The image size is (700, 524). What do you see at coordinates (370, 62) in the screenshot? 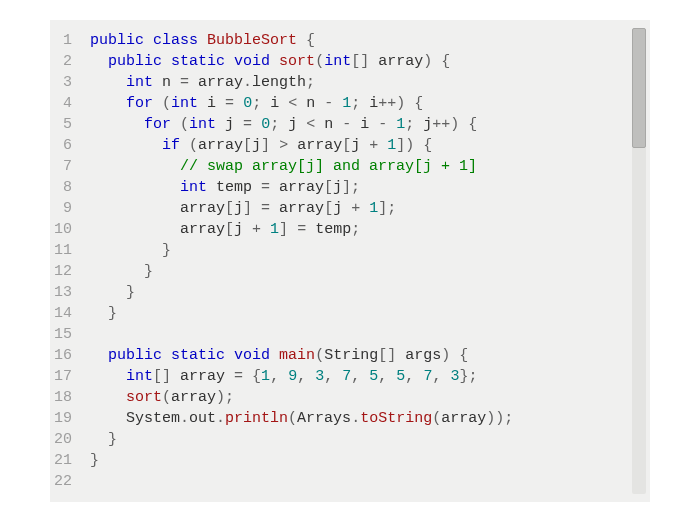
I see `line-content: public static void sort(int[] array) {` at bounding box center [370, 62].